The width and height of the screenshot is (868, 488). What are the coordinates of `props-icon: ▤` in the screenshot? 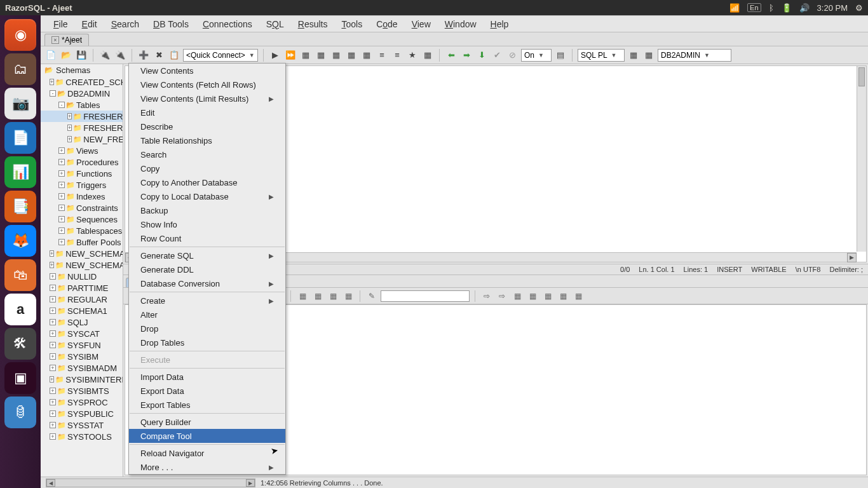 It's located at (560, 55).